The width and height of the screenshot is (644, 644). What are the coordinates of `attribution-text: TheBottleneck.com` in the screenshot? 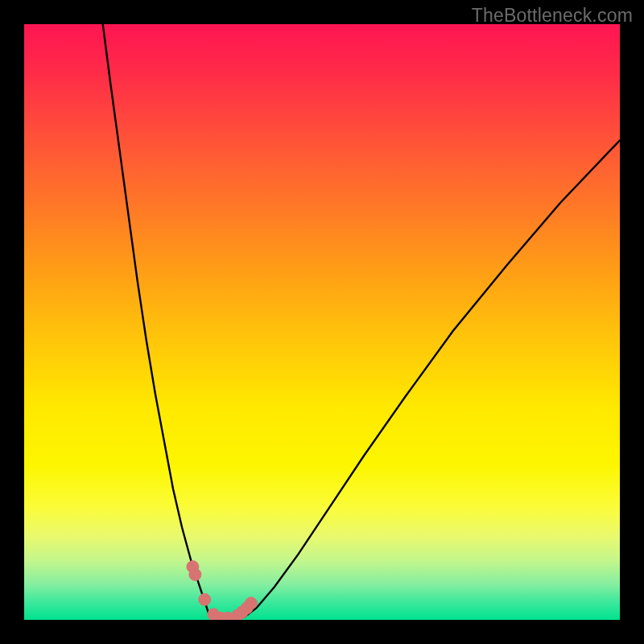 It's located at (552, 16).